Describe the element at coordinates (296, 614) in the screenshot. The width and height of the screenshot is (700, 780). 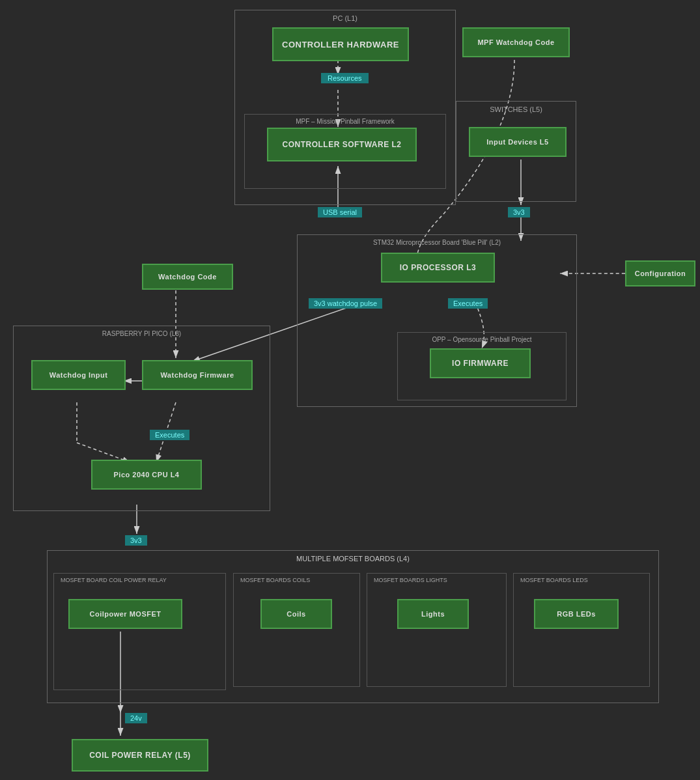
I see `coils-box: Coils` at that location.